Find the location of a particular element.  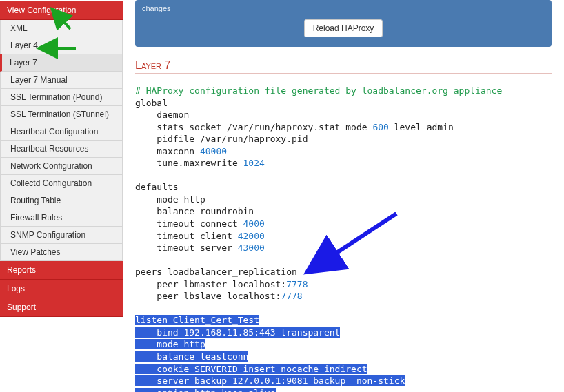

sidebar-item-routing-table: Routing Table is located at coordinates (61, 201).